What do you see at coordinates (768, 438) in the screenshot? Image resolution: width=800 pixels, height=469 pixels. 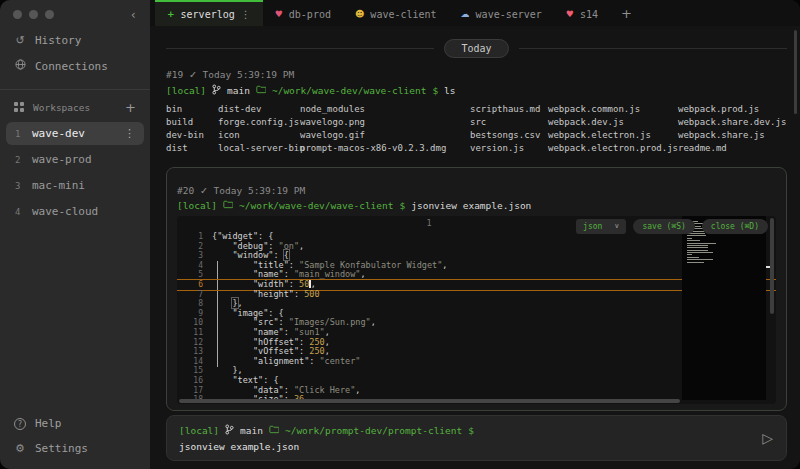 I see `send-icon: ▷` at bounding box center [768, 438].